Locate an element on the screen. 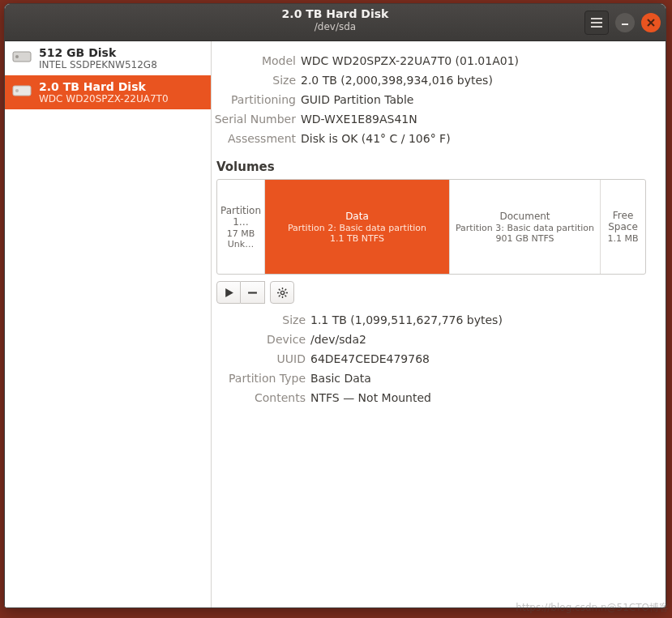 This screenshot has width=672, height=618. volumes-heading: Volumes is located at coordinates (434, 167).